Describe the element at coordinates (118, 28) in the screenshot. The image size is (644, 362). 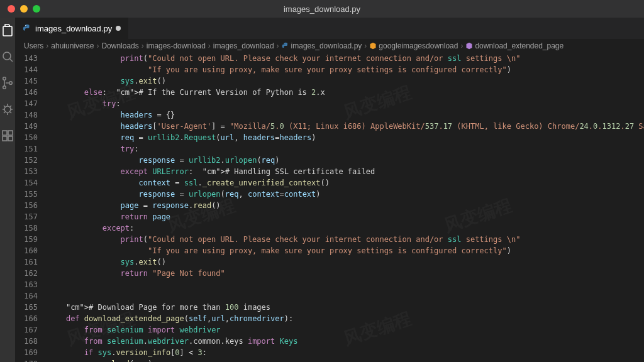
I see `modified-indicator-icon` at that location.